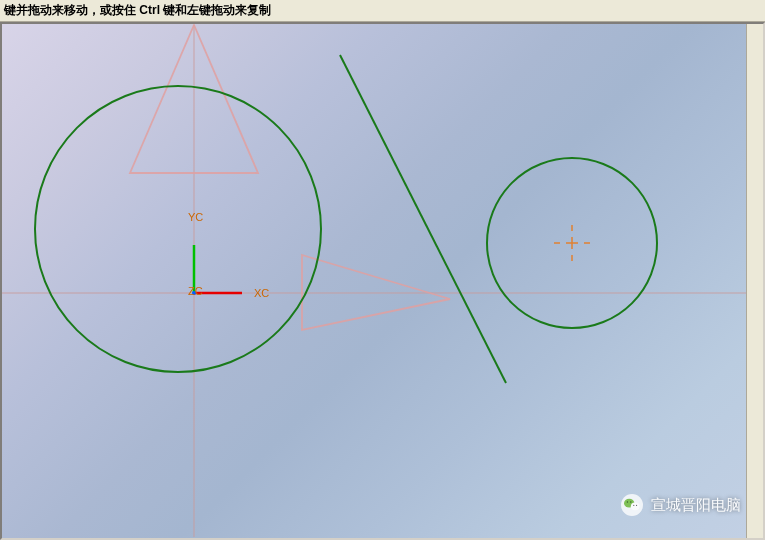 This screenshot has width=765, height=540. Describe the element at coordinates (572, 243) in the screenshot. I see `cursor-marker` at that location.